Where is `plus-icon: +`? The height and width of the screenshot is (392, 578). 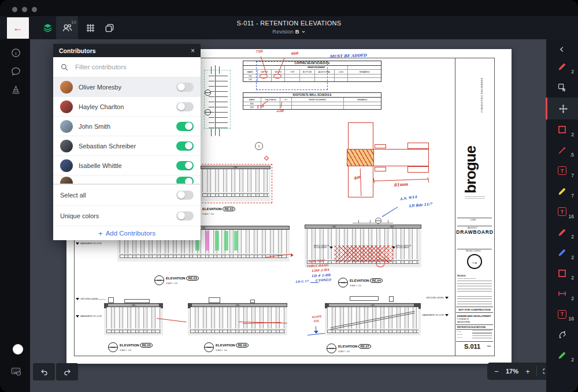
plus-icon: + is located at coordinates (101, 233).